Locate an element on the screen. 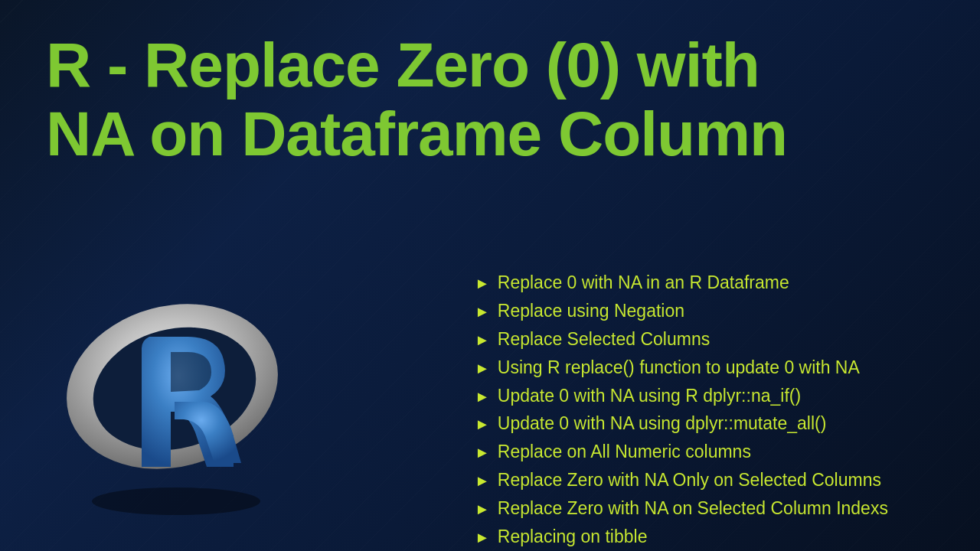  list-item: ► Update 0 with NA using dplyr::mutate_a… is located at coordinates (712, 424).